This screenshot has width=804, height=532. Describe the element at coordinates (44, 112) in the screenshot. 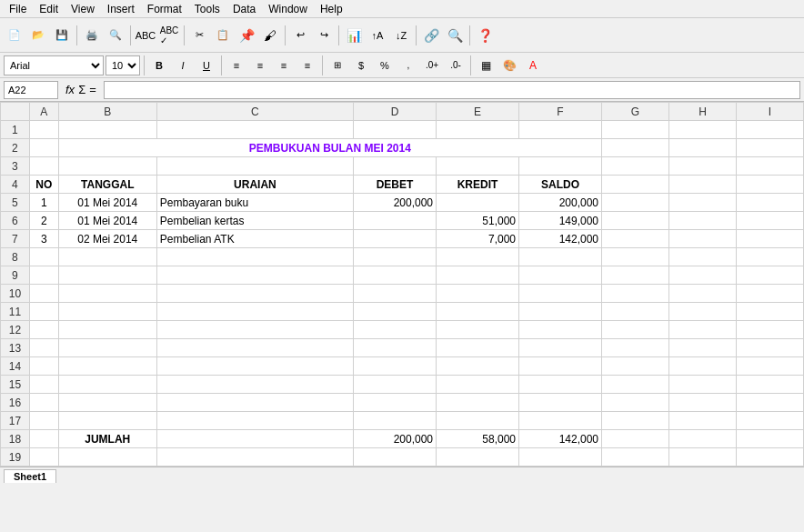

I see `col-header-A: A` at that location.